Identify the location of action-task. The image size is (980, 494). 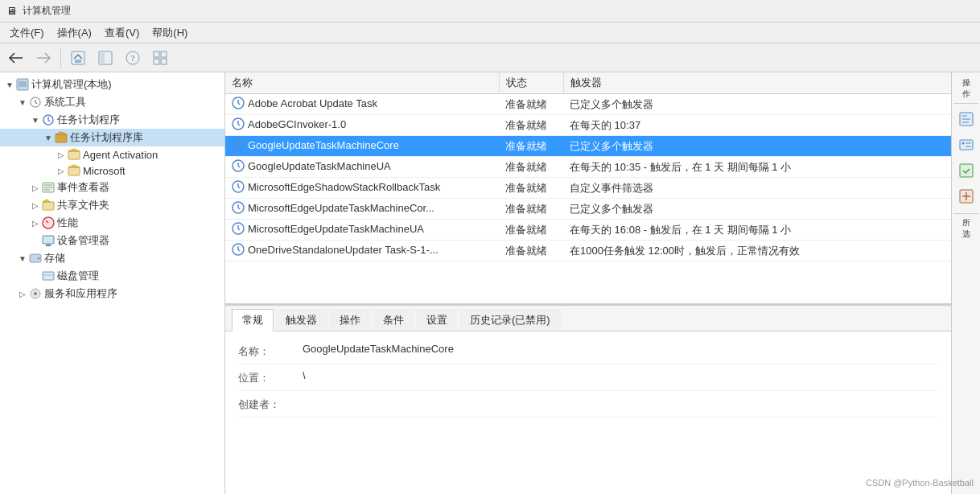
(966, 119).